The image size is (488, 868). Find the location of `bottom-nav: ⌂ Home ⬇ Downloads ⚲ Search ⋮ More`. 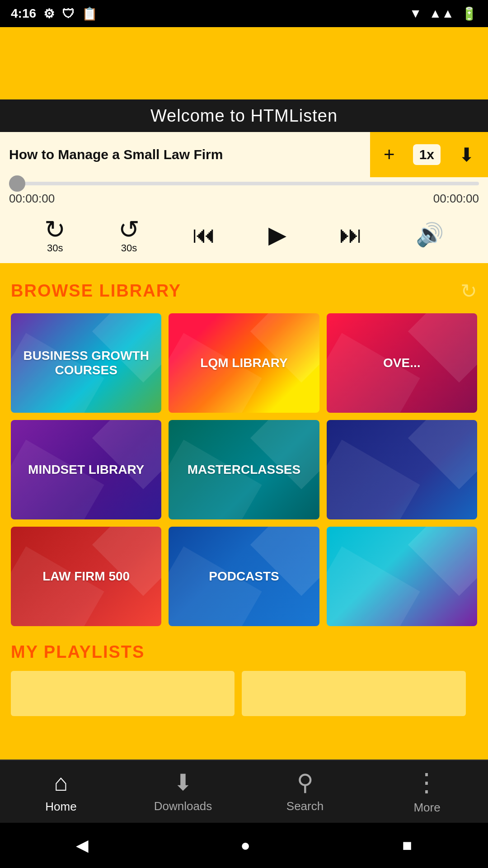

bottom-nav: ⌂ Home ⬇ Downloads ⚲ Search ⋮ More is located at coordinates (244, 791).